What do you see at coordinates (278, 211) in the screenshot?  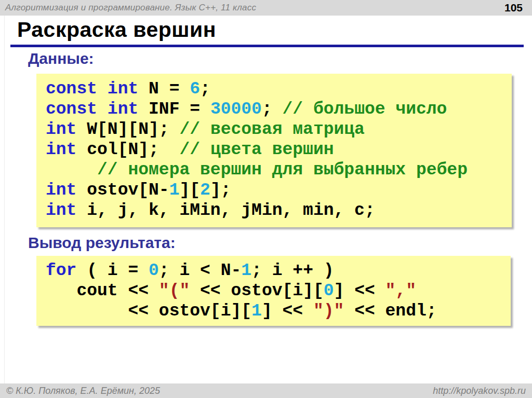 I see `code-line: int i, j, k, iMin, jMin, min, c;` at bounding box center [278, 211].